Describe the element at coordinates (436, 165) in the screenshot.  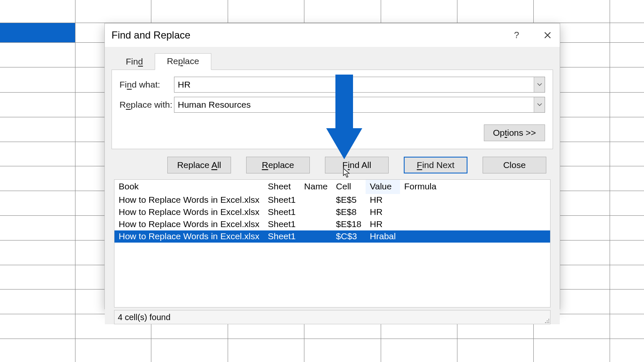
I see `find-next-button: Find Next` at that location.